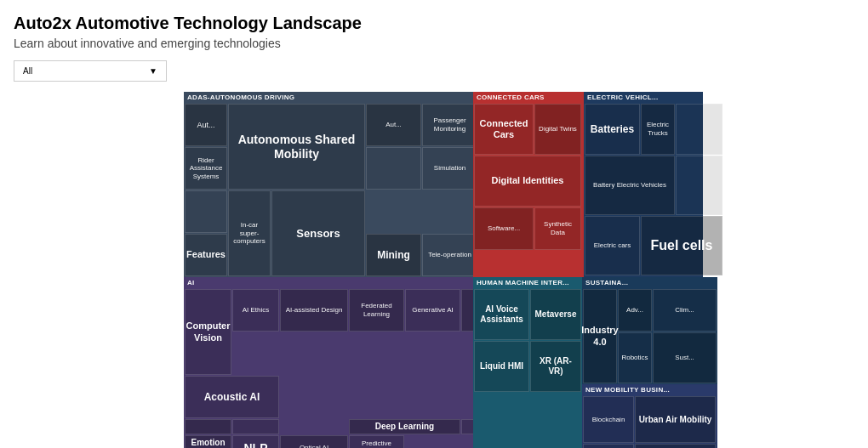 The image size is (868, 448). Describe the element at coordinates (558, 229) in the screenshot. I see `synthetic-data-cell: Synthetic Data` at that location.